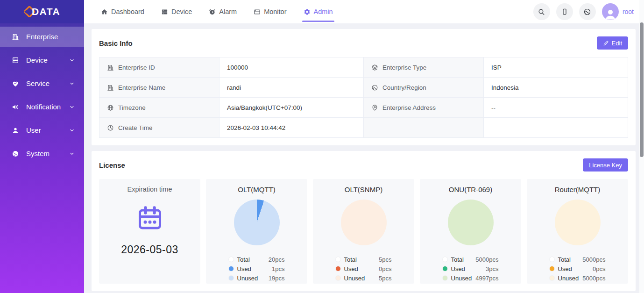  Describe the element at coordinates (42, 153) in the screenshot. I see `sidebar-item-system: System` at that location.